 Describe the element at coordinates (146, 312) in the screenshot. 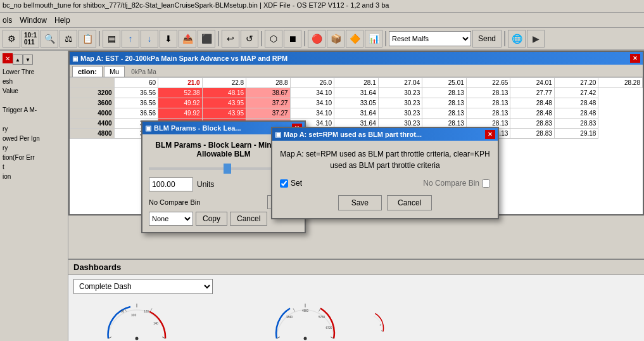

I see `svg-text: 120` at that location.